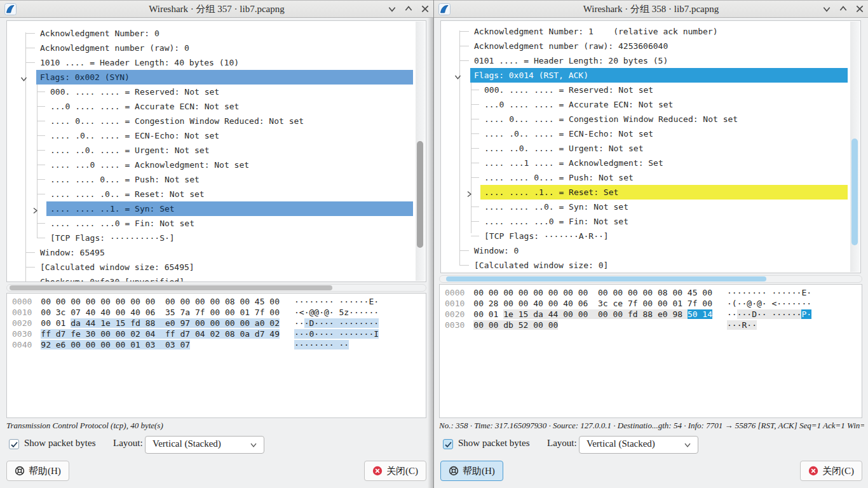  What do you see at coordinates (651, 445) in the screenshot?
I see `controls-row: Show packet bytes Layout: Vertical (Stac…` at bounding box center [651, 445].